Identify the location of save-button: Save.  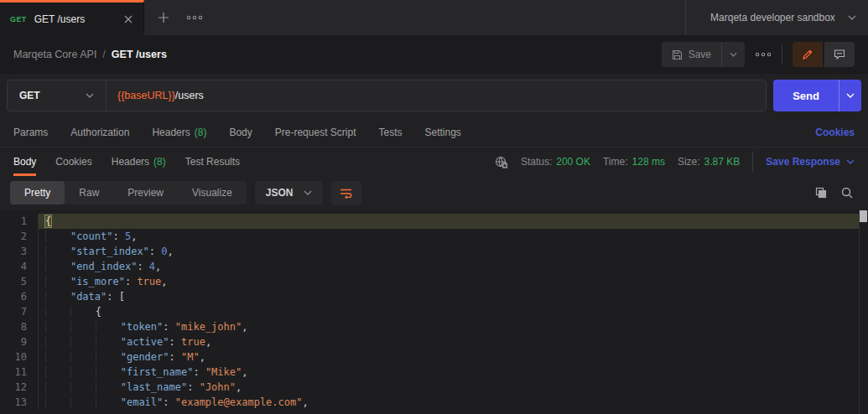
(691, 54).